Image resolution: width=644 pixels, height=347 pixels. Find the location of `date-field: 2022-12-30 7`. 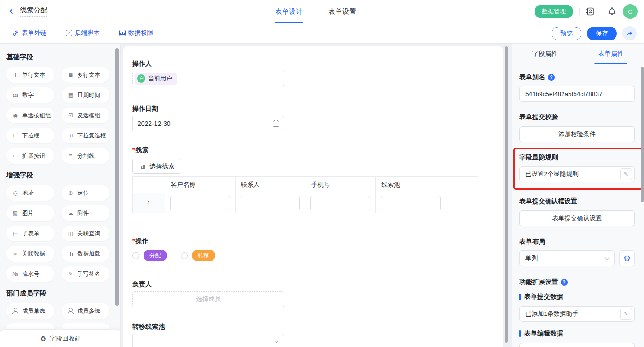

date-field: 2022-12-30 7 is located at coordinates (208, 124).